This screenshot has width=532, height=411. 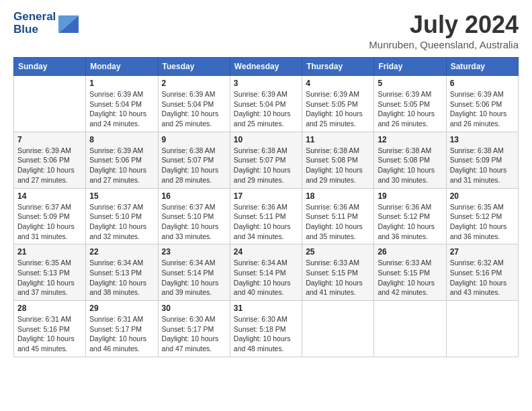 What do you see at coordinates (122, 83) in the screenshot?
I see `day-number: 1` at bounding box center [122, 83].